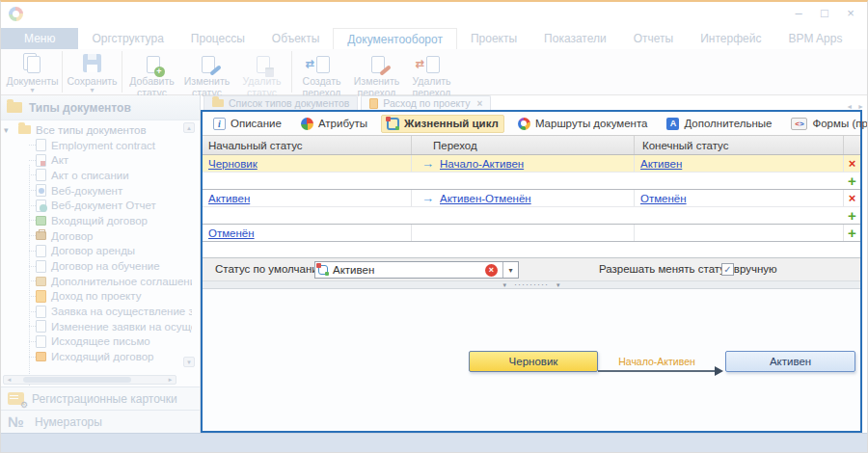  Describe the element at coordinates (531, 269) in the screenshot. I see `default-status-bar: Статус по умолчанию Активен × ▾ Разрешат…` at that location.